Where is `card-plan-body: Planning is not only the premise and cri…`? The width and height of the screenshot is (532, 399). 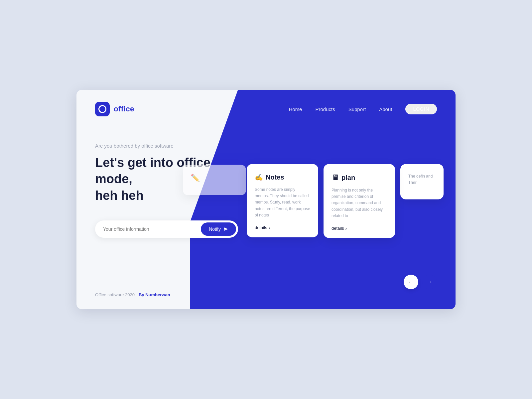
card-plan-body: Planning is not only the premise and cri… is located at coordinates (359, 203).